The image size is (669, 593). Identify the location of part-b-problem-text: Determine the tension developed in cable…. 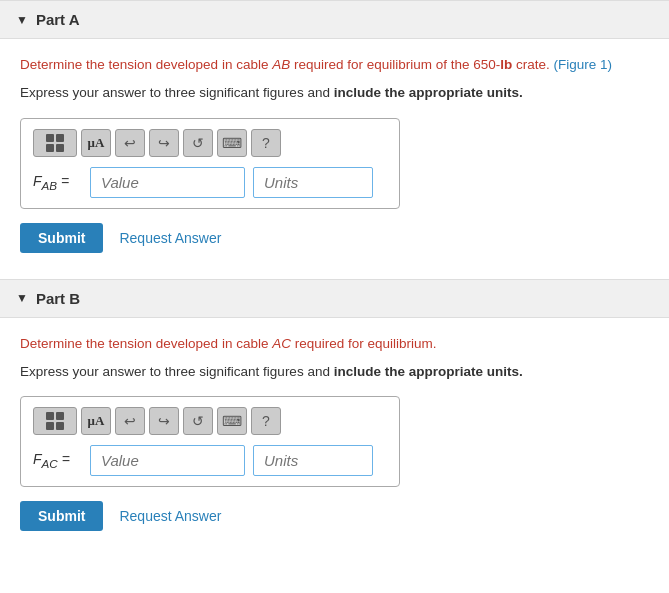
(334, 344).